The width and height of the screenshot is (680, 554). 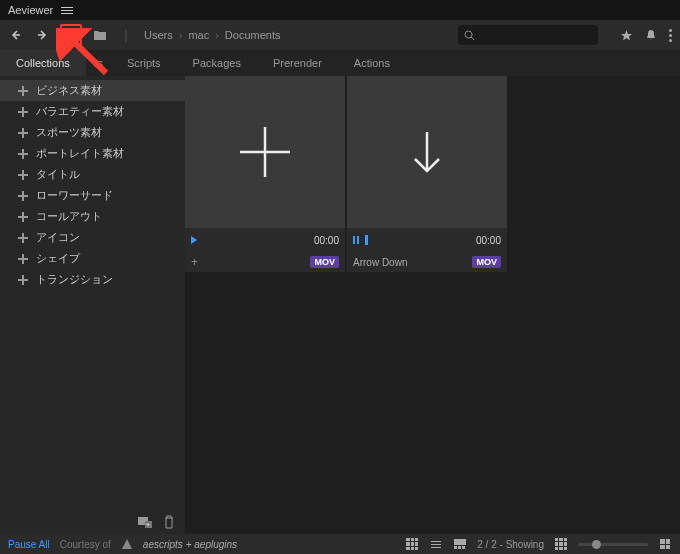 I want to click on sidebar-item: シェイプ, so click(x=92, y=258).